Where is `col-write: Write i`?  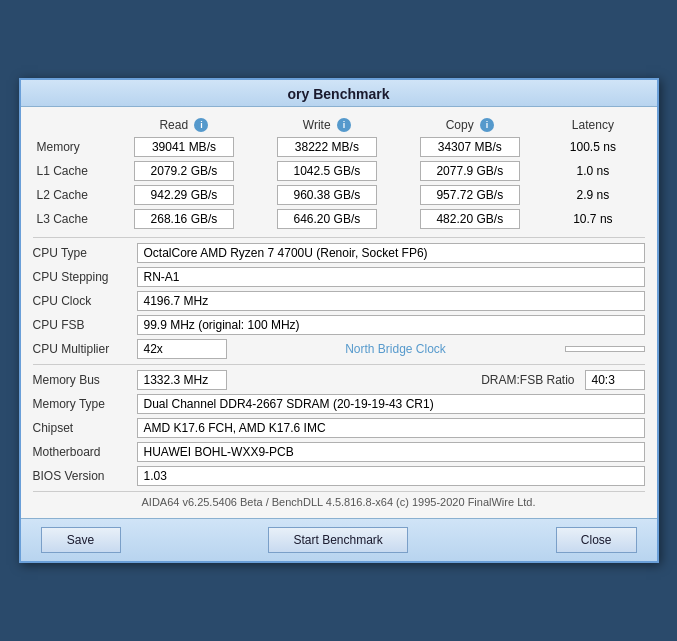 col-write: Write i is located at coordinates (326, 126).